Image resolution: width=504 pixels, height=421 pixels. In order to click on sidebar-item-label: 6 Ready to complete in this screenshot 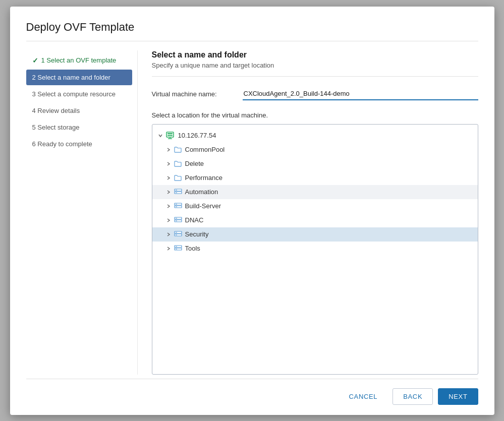, I will do `click(63, 144)`.